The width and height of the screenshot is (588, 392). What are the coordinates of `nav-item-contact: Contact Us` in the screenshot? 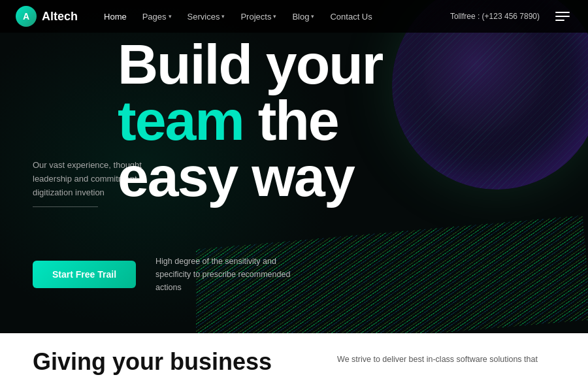 It's located at (351, 17).